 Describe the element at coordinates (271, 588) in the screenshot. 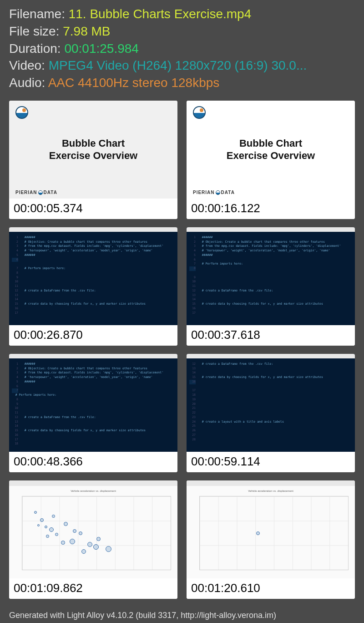

I see `timestamp: 00:01:20.610` at that location.